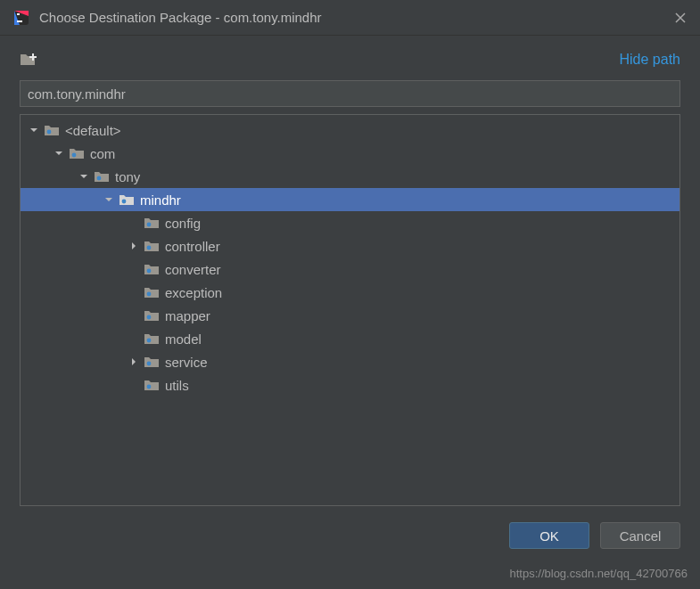 This screenshot has height=589, width=700. Describe the element at coordinates (350, 153) in the screenshot. I see `tree-node: com` at that location.